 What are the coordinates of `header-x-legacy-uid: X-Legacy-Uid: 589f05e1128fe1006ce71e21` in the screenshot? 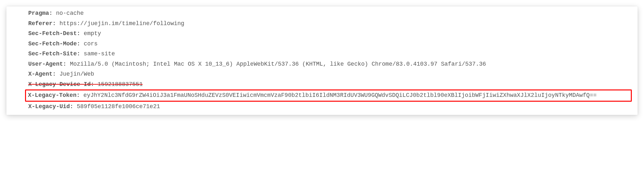 It's located at (328, 107).